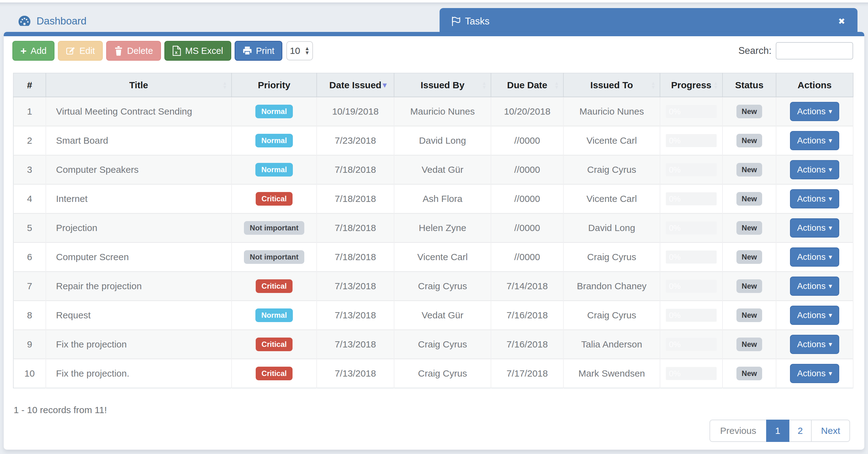  I want to click on search-input, so click(814, 51).